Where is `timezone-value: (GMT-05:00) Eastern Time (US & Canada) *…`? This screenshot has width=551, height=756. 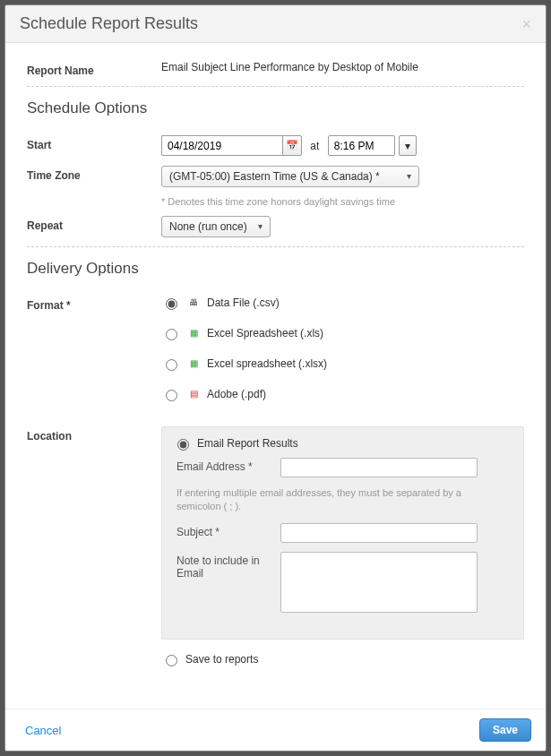
timezone-value: (GMT-05:00) Eastern Time (US & Canada) *… is located at coordinates (342, 186).